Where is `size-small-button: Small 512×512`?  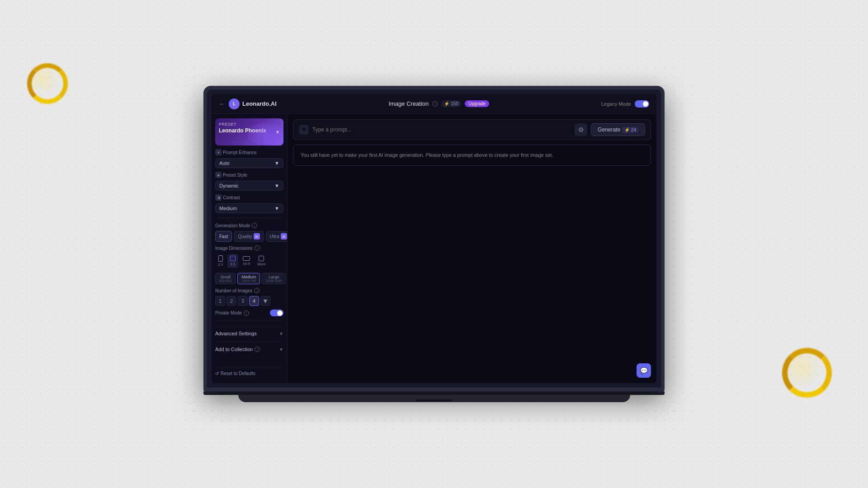
size-small-button: Small 512×512 is located at coordinates (225, 278).